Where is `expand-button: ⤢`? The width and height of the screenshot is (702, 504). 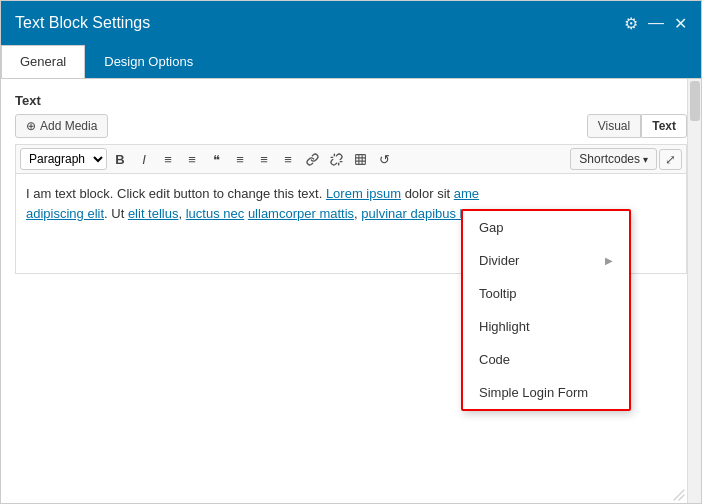
expand-button: ⤢ is located at coordinates (670, 160).